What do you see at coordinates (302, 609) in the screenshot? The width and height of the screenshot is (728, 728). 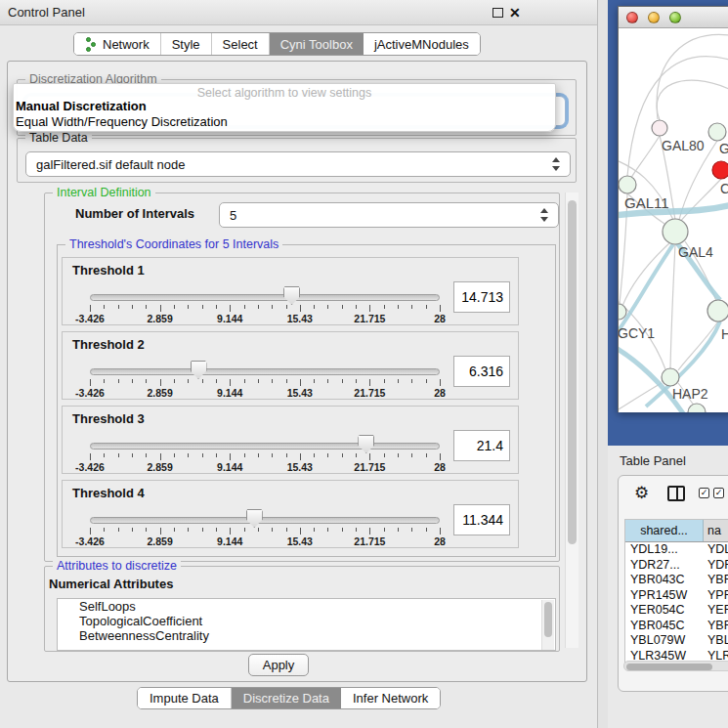 I see `attributes-group: Attributes to discretize Numerical Attri…` at bounding box center [302, 609].